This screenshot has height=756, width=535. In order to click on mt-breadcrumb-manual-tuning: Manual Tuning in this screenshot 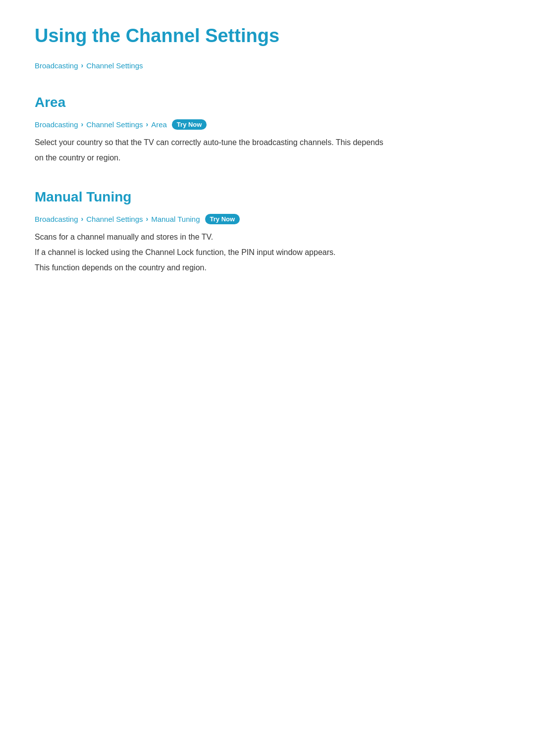, I will do `click(175, 219)`.